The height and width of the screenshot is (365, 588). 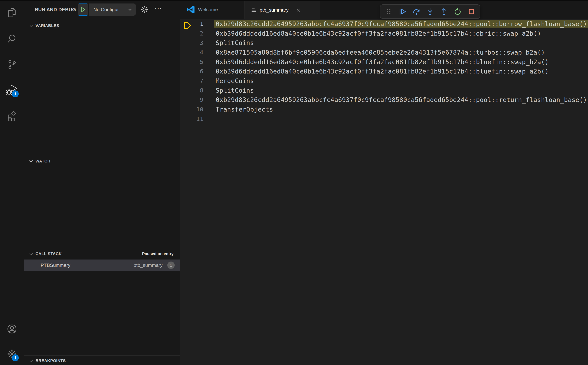 I want to click on call-stack-frame-row: PTBSummary ptb_summary 1, so click(x=102, y=265).